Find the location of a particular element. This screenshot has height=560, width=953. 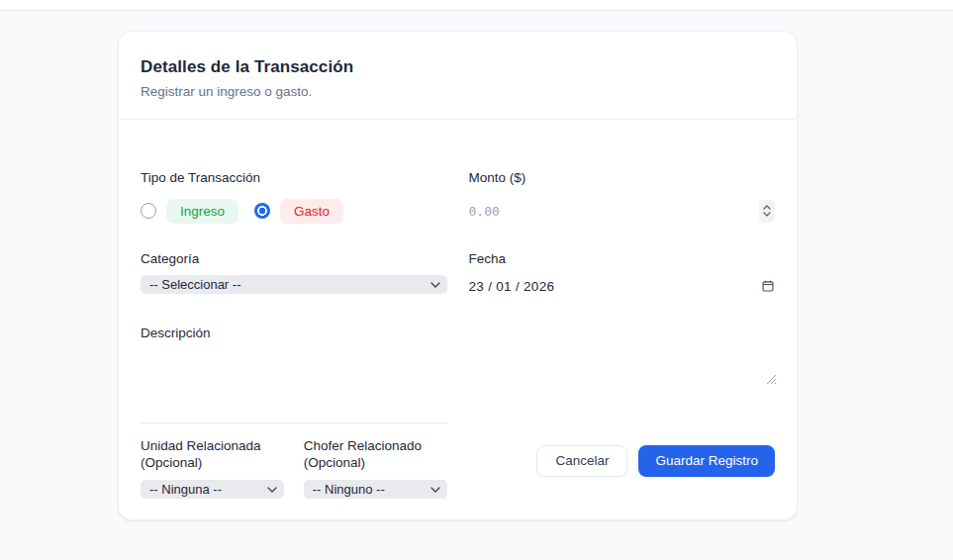

gasto-radio is located at coordinates (262, 211).